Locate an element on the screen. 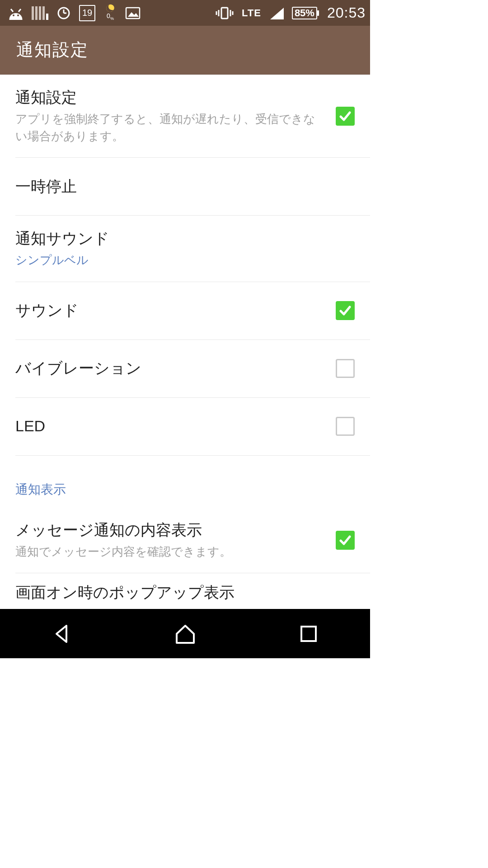 This screenshot has height=868, width=488. row-value: シンプルベル is located at coordinates (181, 260).